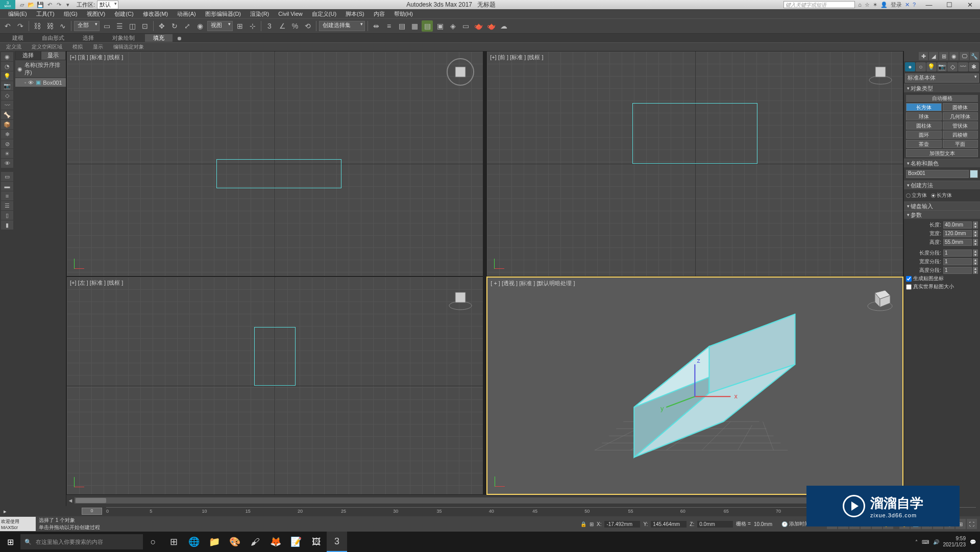  What do you see at coordinates (63, 26) in the screenshot?
I see `bind-button: ∿` at bounding box center [63, 26].